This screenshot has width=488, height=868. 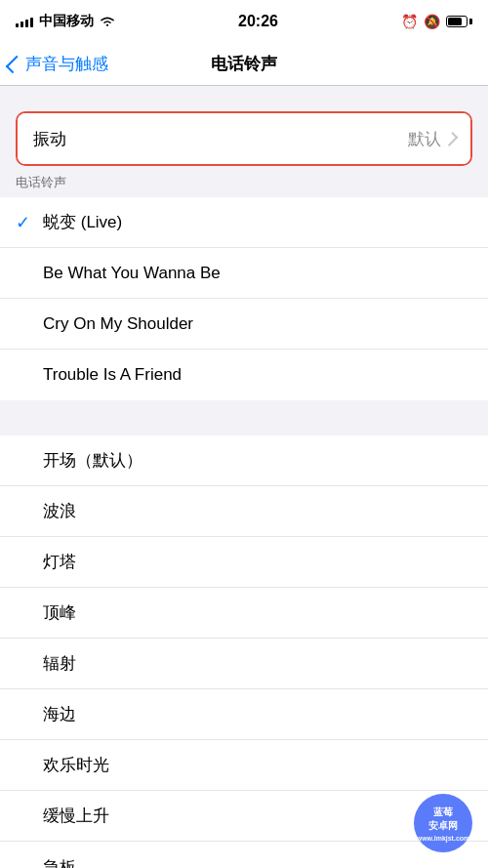 I want to click on ringtone-label-1: Be What You Wanna Be, so click(x=258, y=273).